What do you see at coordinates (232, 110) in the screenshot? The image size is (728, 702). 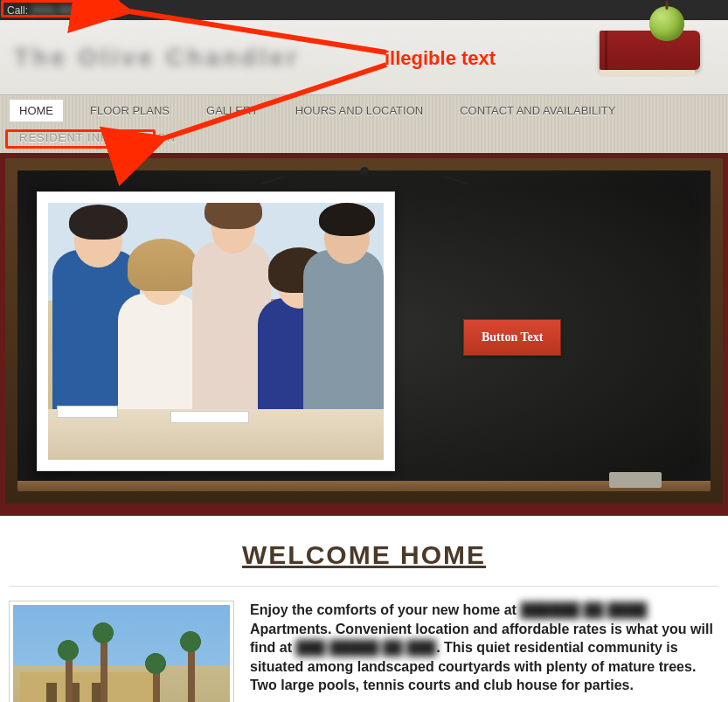 I see `nav-gallery: GALLERY` at bounding box center [232, 110].